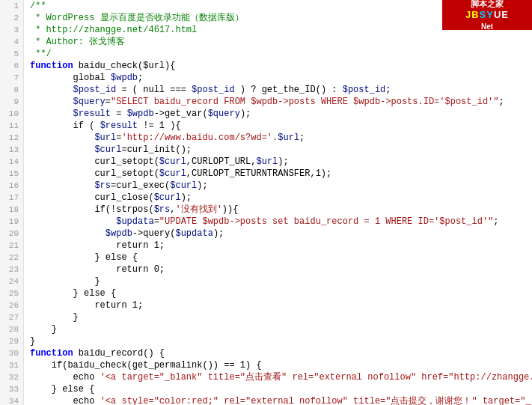 This screenshot has height=405, width=532. What do you see at coordinates (278, 102) in the screenshot?
I see `line-content: $query="SELECT baidu_record FROM $wpdb->…` at bounding box center [278, 102].